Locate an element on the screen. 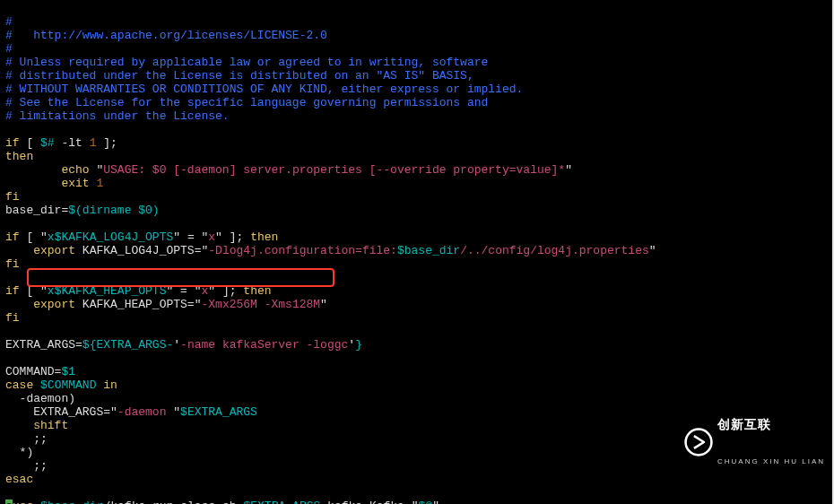 The width and height of the screenshot is (834, 504). code-line: COMMAND=$1 is located at coordinates (40, 371).